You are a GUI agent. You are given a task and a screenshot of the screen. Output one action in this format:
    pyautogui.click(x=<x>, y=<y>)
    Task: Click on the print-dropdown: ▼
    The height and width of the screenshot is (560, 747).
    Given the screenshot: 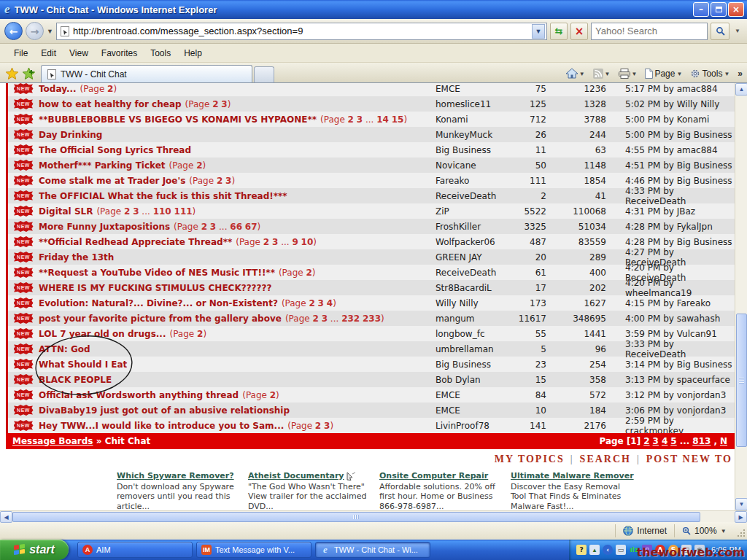 What is the action you would take?
    pyautogui.click(x=635, y=74)
    